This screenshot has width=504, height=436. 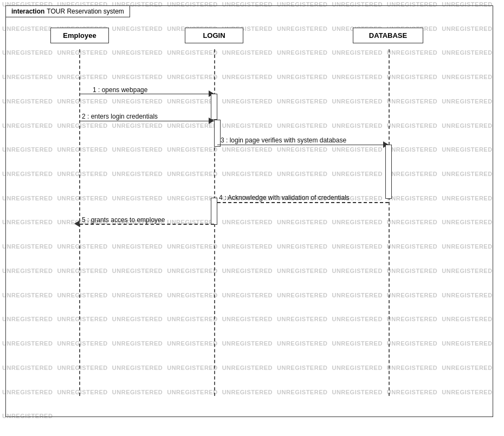 What do you see at coordinates (68, 11) in the screenshot?
I see `diagram-title: interaction TOUR Reservation system` at bounding box center [68, 11].